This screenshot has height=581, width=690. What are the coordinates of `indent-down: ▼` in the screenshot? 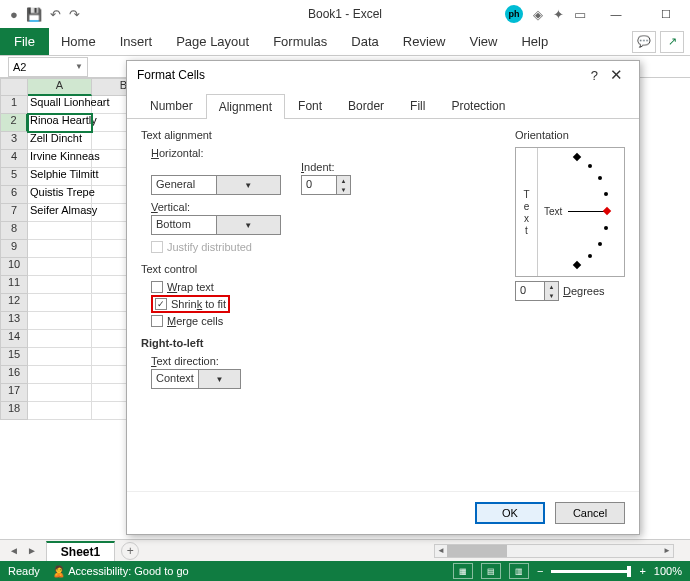 It's located at (344, 190).